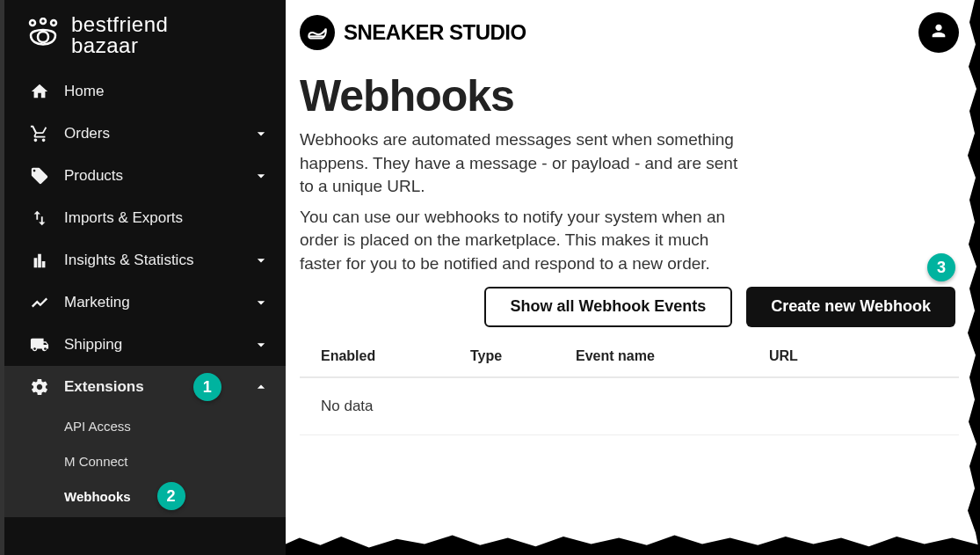  Describe the element at coordinates (971, 278) in the screenshot. I see `torn-edge-right` at that location.